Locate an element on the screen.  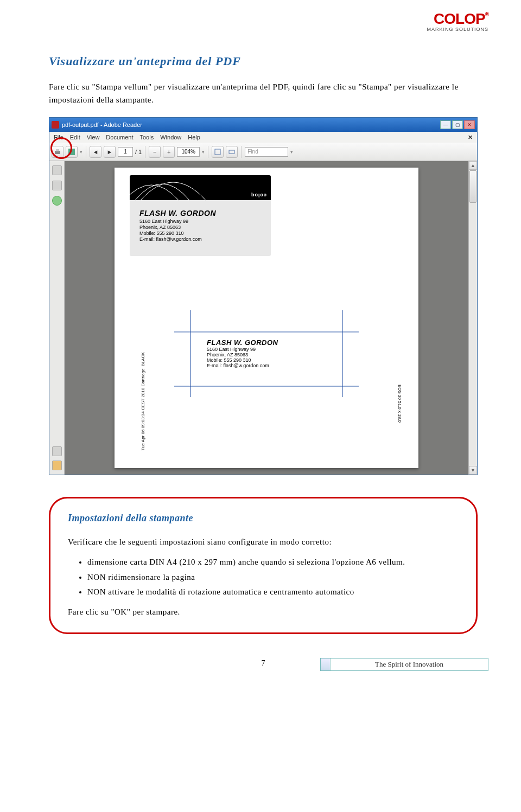
save-icon is located at coordinates (72, 152).